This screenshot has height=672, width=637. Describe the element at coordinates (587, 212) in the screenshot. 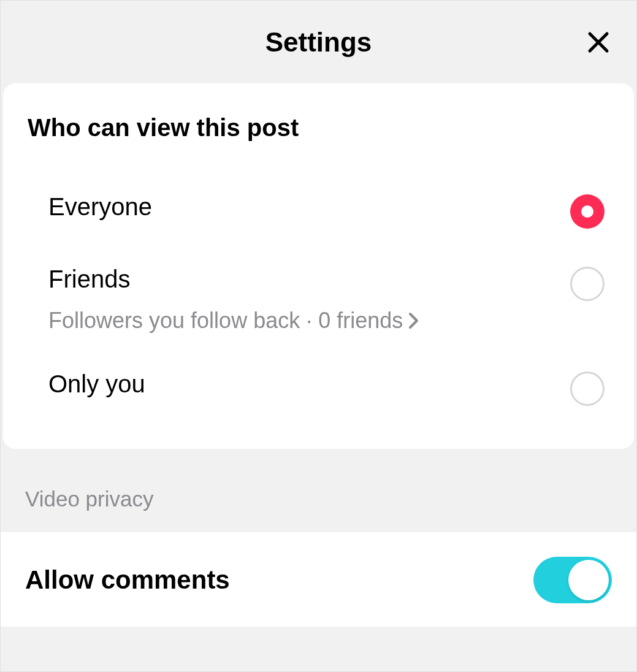

I see `radio-selected-icon` at that location.